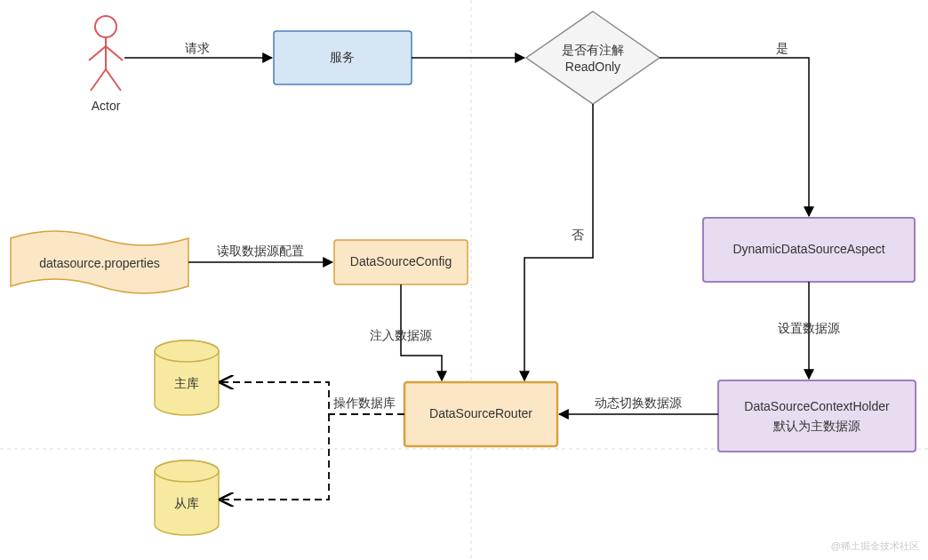 Image resolution: width=928 pixels, height=560 pixels. Describe the element at coordinates (809, 249) in the screenshot. I see `aspect-label: DynamicDataSourceAspect` at that location.